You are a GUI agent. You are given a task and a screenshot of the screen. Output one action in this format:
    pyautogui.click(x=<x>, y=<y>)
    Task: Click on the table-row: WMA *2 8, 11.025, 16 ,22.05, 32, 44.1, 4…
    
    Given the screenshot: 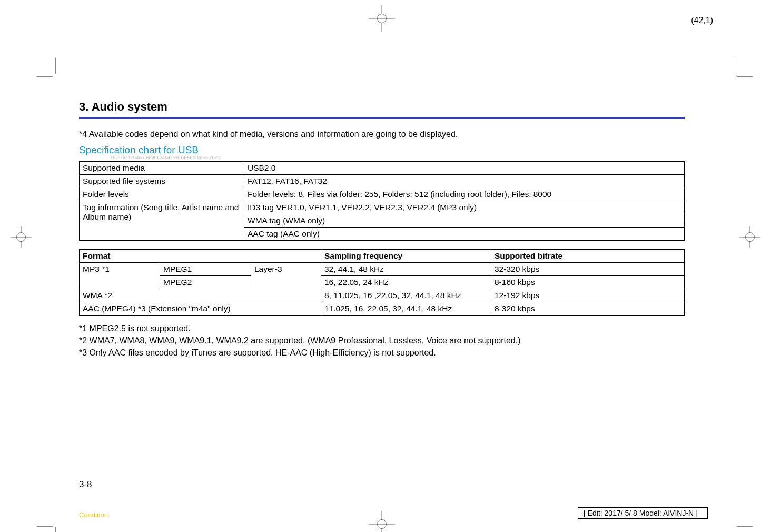 What is the action you would take?
    pyautogui.click(x=382, y=296)
    